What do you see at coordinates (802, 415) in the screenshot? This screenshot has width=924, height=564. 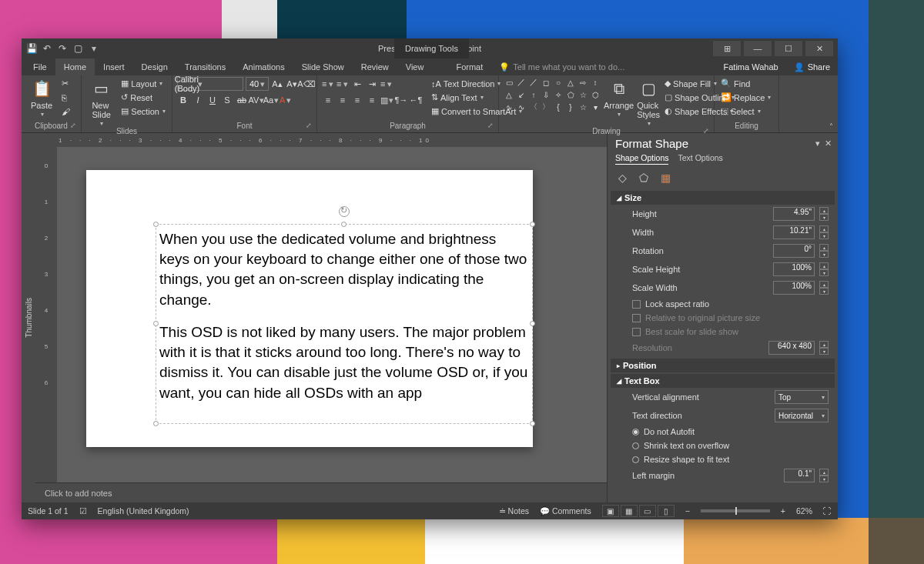 I see `text-direction-combo: Horizontal▾` at bounding box center [802, 415].